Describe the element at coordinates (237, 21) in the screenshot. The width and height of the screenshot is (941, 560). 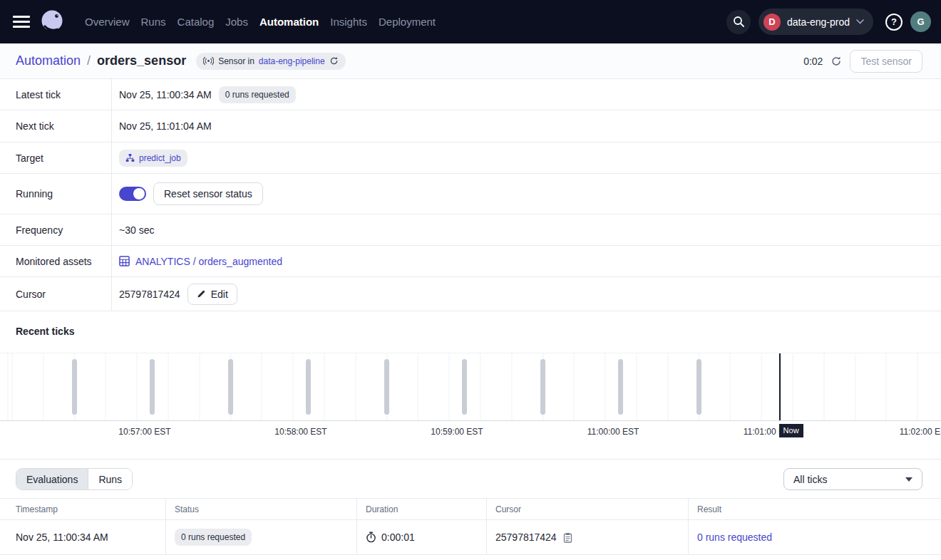
I see `nav-item-jobs: Jobs` at that location.